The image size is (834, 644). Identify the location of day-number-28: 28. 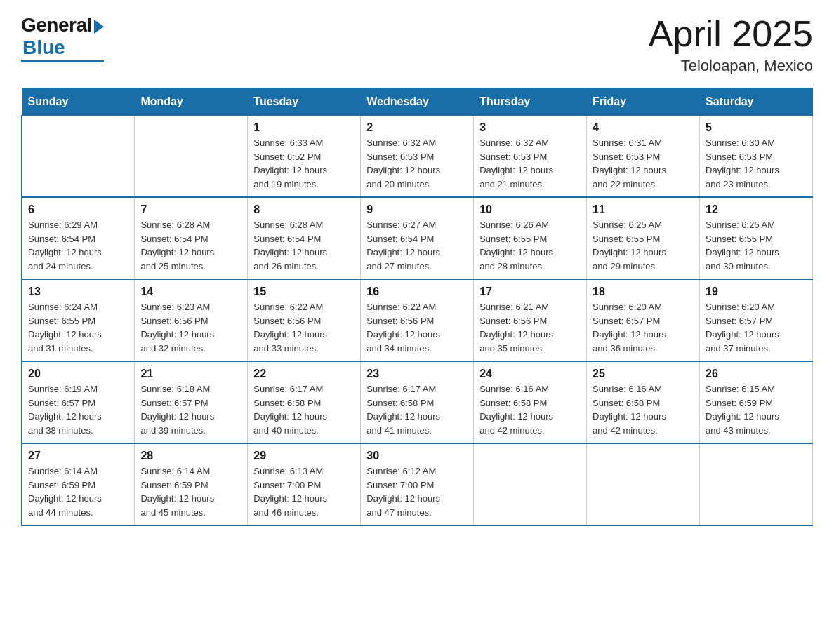
(191, 456).